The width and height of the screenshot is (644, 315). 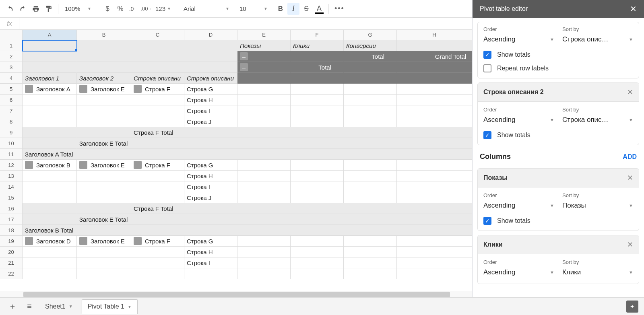 I want to click on add-sheet-button: ＋, so click(x=12, y=307).